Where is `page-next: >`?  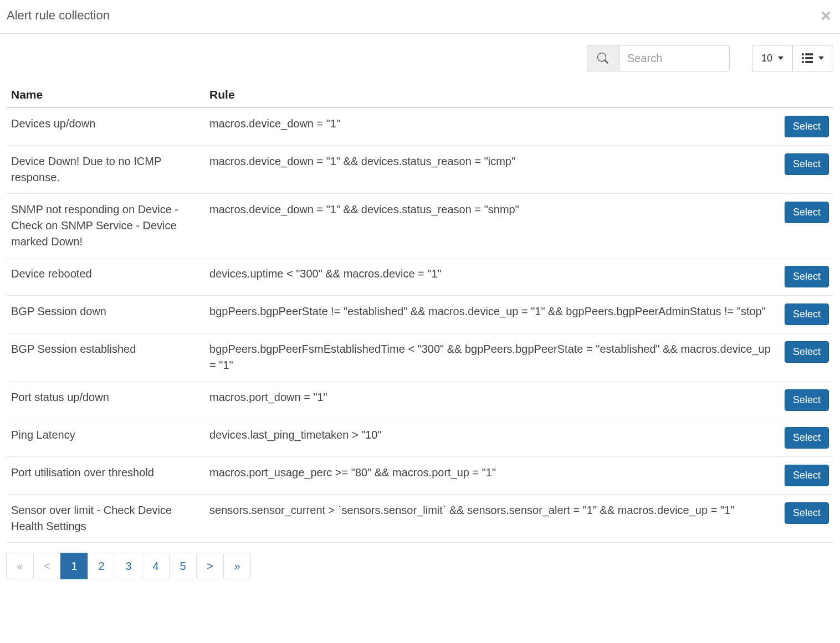 page-next: > is located at coordinates (210, 566).